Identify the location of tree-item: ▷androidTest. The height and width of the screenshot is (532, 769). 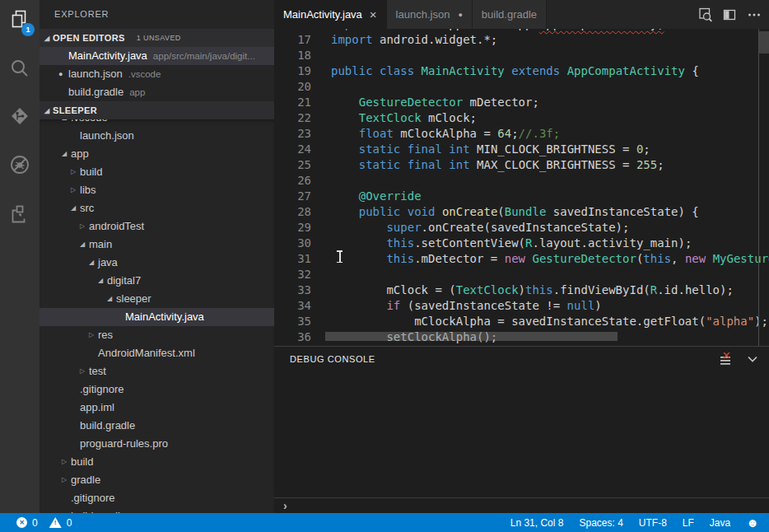
(156, 226).